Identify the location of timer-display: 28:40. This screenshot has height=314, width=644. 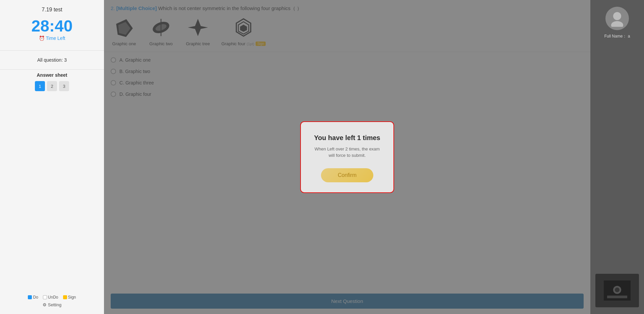
(52, 26).